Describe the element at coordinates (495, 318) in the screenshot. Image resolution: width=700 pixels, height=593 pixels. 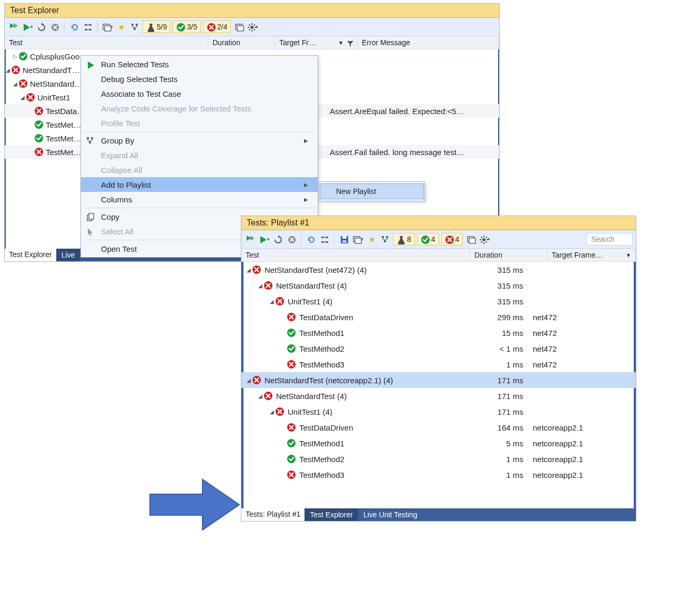
I see `row-duration: 299 ms` at that location.